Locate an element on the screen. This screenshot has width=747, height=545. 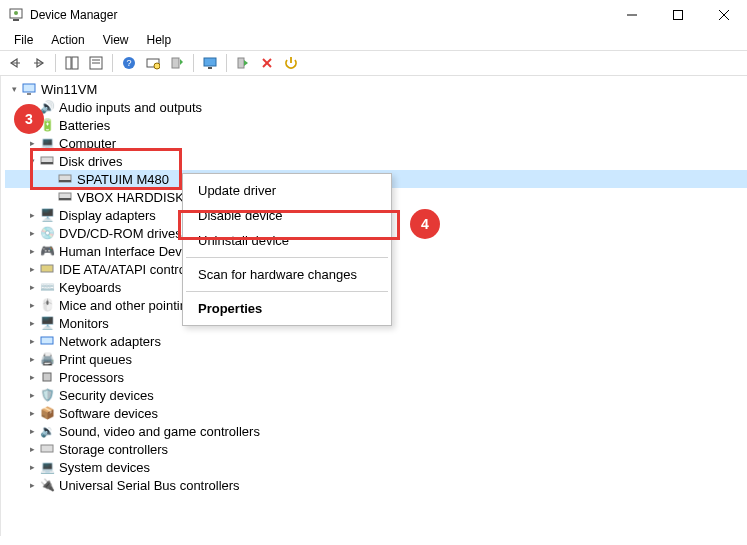
hid-icon: 🎮 is located at coordinates (47, 251).